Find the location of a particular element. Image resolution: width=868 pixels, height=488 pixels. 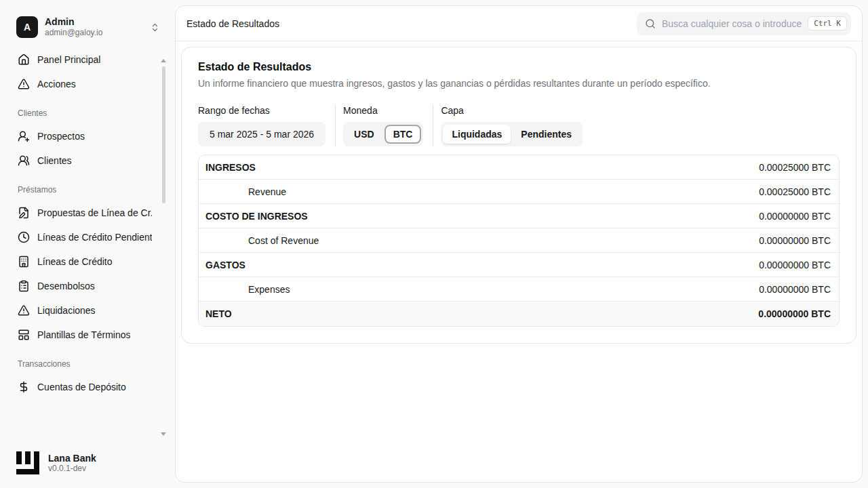

report-title: Estado de Resultados is located at coordinates (519, 67).